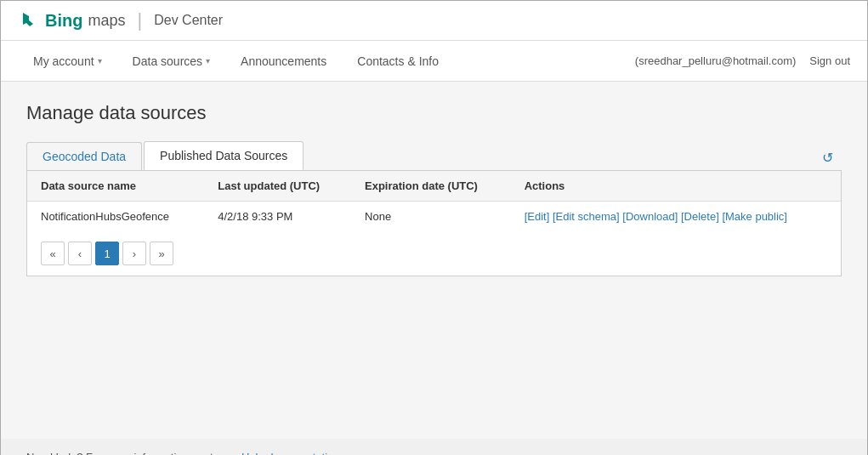 The width and height of the screenshot is (868, 455). Describe the element at coordinates (80, 253) in the screenshot. I see `page-prev-btn: ‹` at that location.